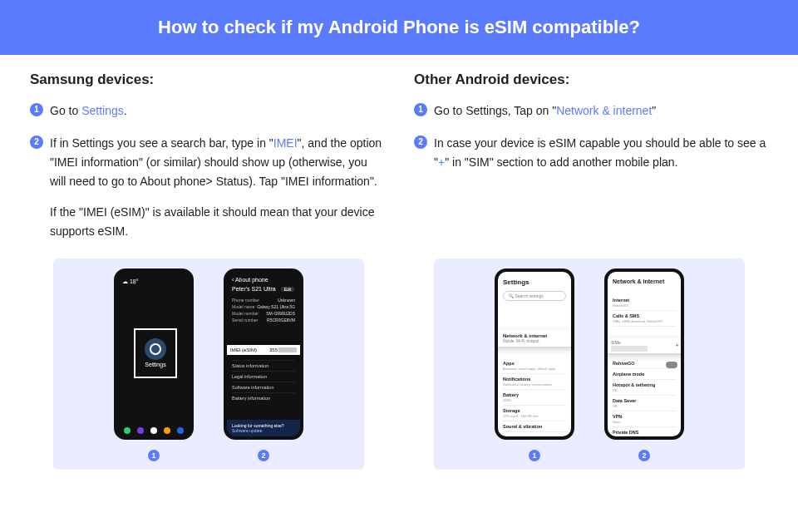  Describe the element at coordinates (207, 171) in the screenshot. I see `samsung-steps: 1 Go to Settings. 2 If in Settings you s…` at that location.